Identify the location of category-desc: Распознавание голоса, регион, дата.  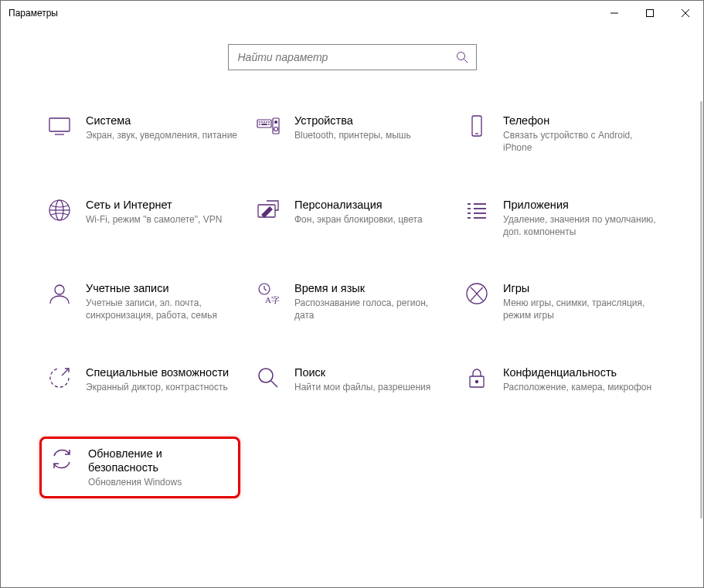
(372, 309).